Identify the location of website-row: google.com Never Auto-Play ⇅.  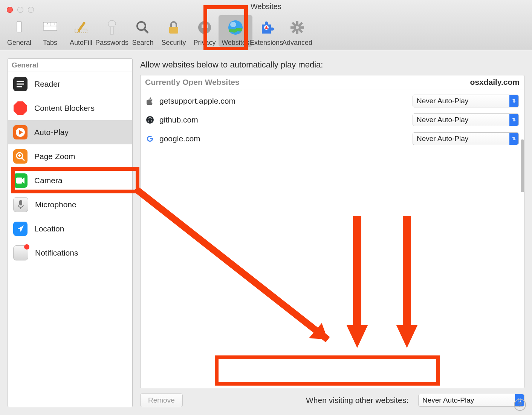
(332, 139).